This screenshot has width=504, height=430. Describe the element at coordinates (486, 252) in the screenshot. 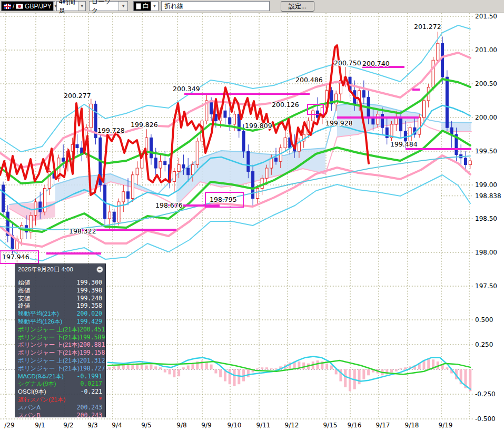

I see `price-axis-label: 198.00` at that location.